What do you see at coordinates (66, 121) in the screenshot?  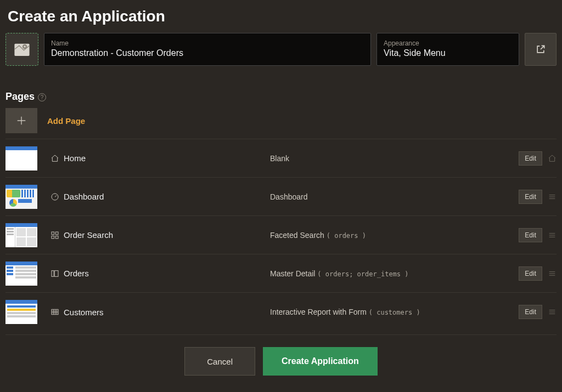 I see `add-page-label: Add Page` at bounding box center [66, 121].